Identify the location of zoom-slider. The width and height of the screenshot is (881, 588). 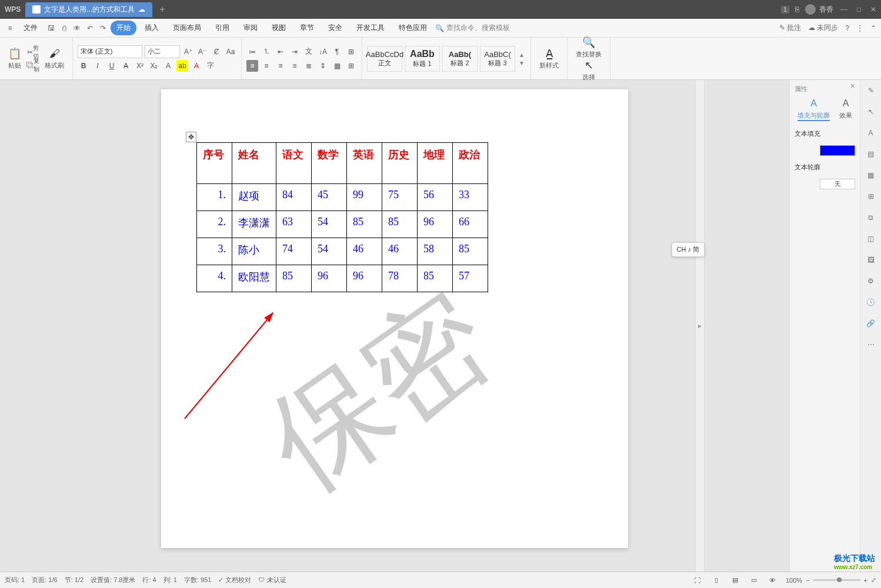
(837, 580).